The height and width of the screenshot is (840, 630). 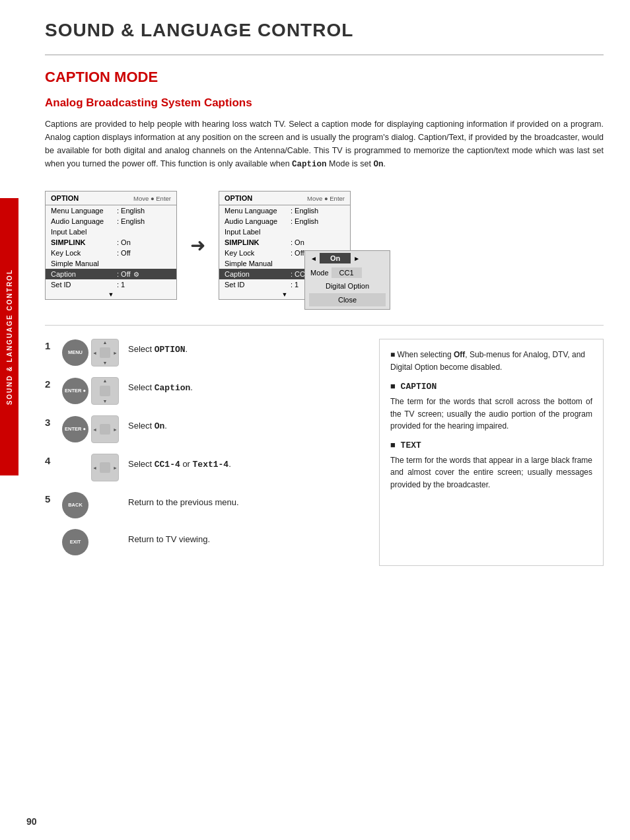 I want to click on step-exit-buttons: EXIT, so click(x=92, y=542).